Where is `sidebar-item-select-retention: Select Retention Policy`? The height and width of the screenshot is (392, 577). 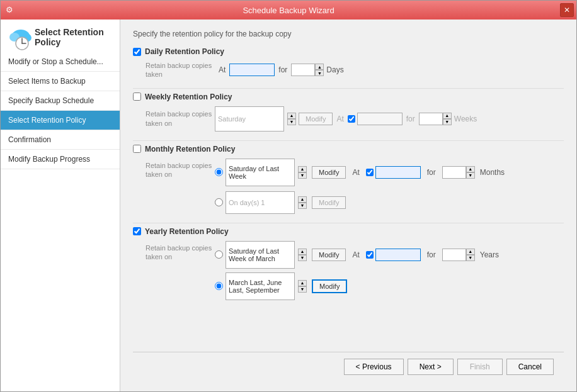
sidebar-item-select-retention: Select Retention Policy is located at coordinates (60, 121).